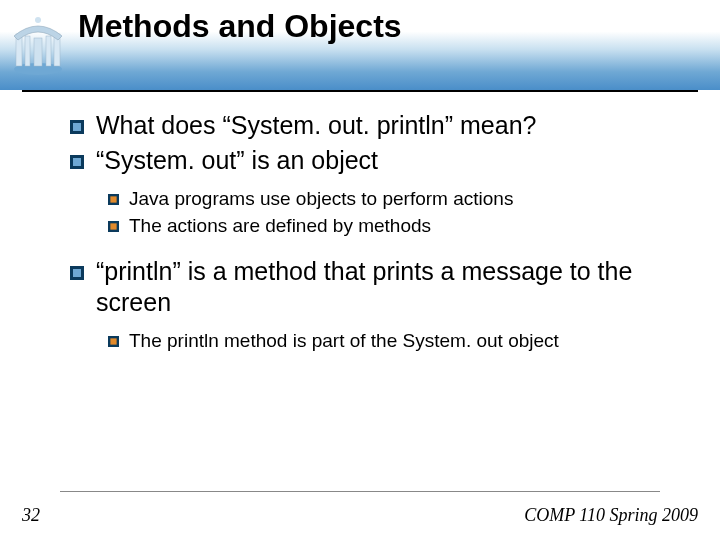 This screenshot has width=720, height=540. Describe the element at coordinates (360, 91) in the screenshot. I see `title-underline` at that location.